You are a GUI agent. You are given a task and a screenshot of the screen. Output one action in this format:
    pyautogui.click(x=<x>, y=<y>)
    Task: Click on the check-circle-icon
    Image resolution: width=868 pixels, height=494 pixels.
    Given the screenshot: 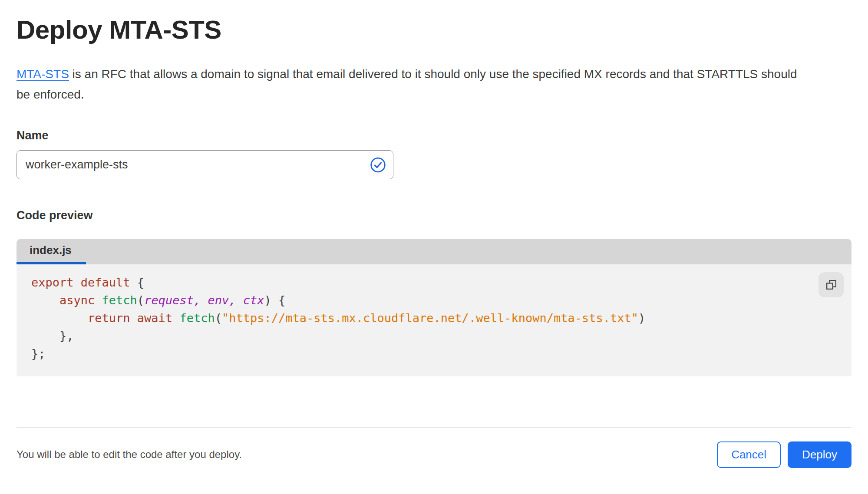 What is the action you would take?
    pyautogui.click(x=378, y=165)
    